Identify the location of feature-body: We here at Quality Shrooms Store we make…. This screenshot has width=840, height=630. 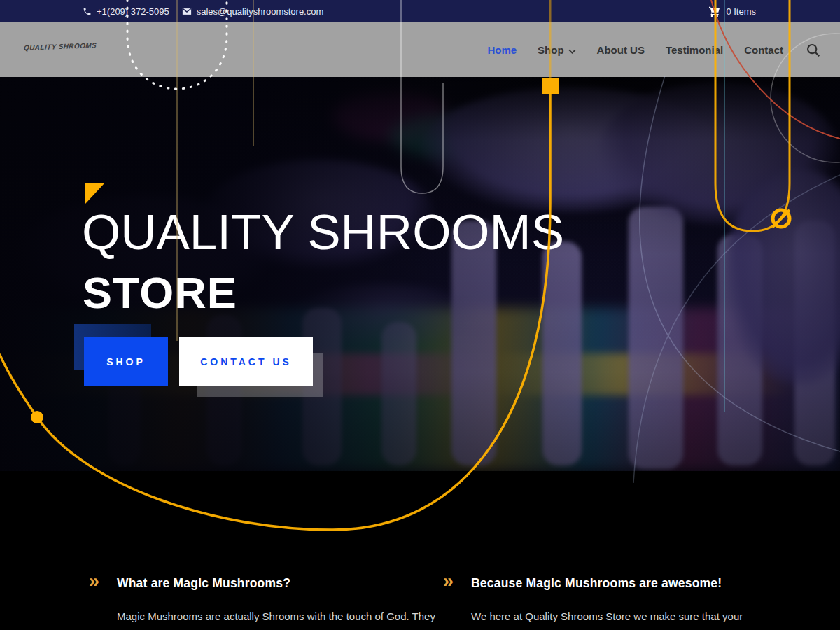
(632, 618).